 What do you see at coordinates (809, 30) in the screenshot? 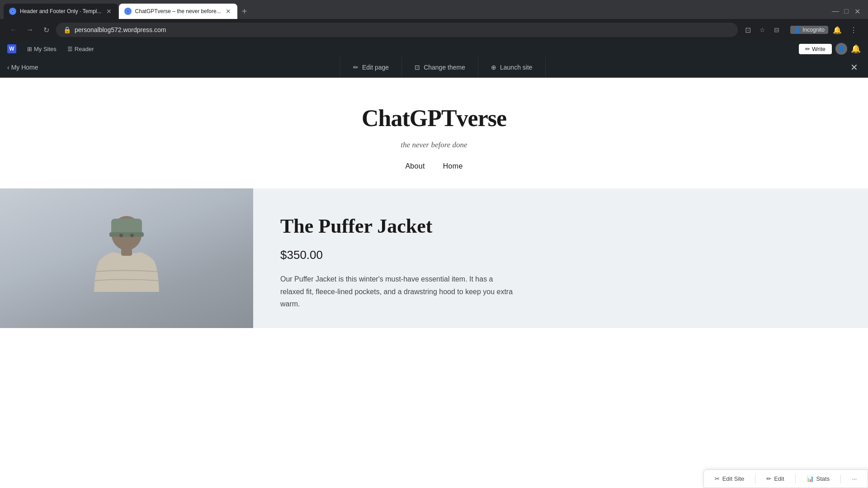
I see `incognito-button: 👤 Incognito` at bounding box center [809, 30].